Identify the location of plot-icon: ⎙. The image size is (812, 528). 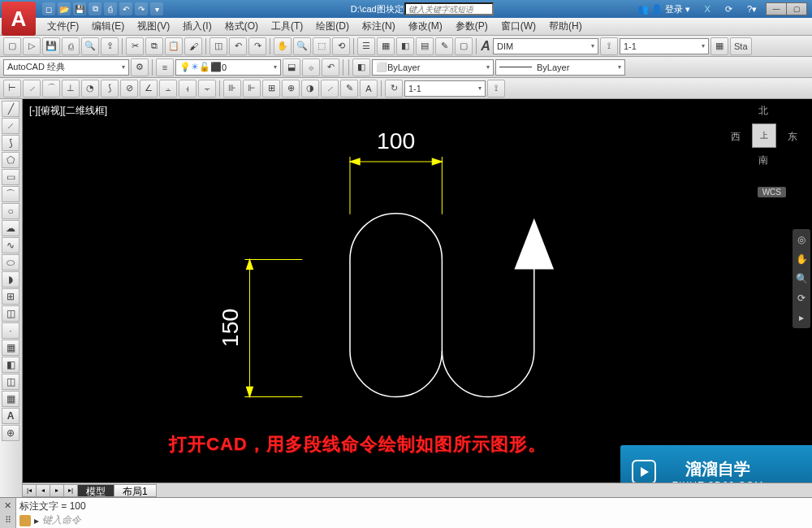
(71, 46).